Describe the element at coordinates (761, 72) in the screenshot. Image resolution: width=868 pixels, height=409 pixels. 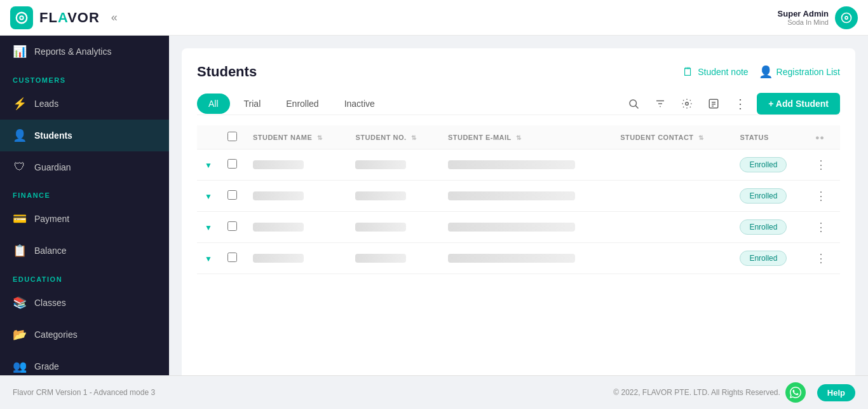
I see `students-header-actions: 🗒 Student note 👤 Registration List` at that location.